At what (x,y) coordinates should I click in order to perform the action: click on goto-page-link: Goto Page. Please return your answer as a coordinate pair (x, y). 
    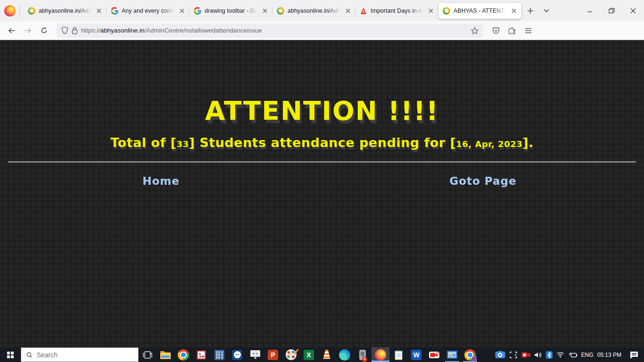
    Looking at the image, I should click on (483, 181).